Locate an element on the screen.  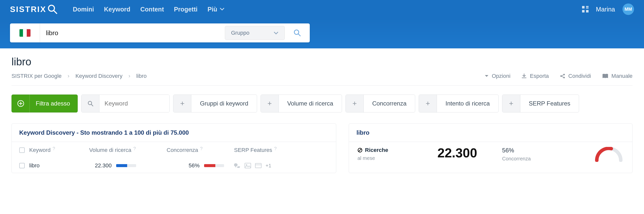
book-icon is located at coordinates (605, 76).